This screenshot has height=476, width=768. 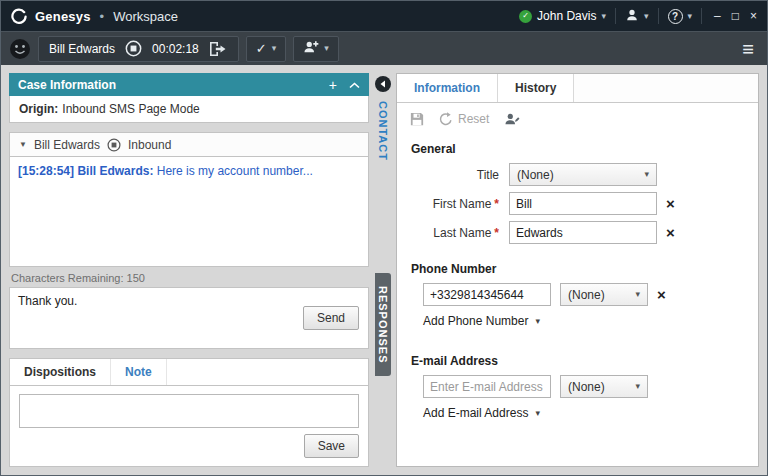 I want to click on app-name: Workspace, so click(x=146, y=16).